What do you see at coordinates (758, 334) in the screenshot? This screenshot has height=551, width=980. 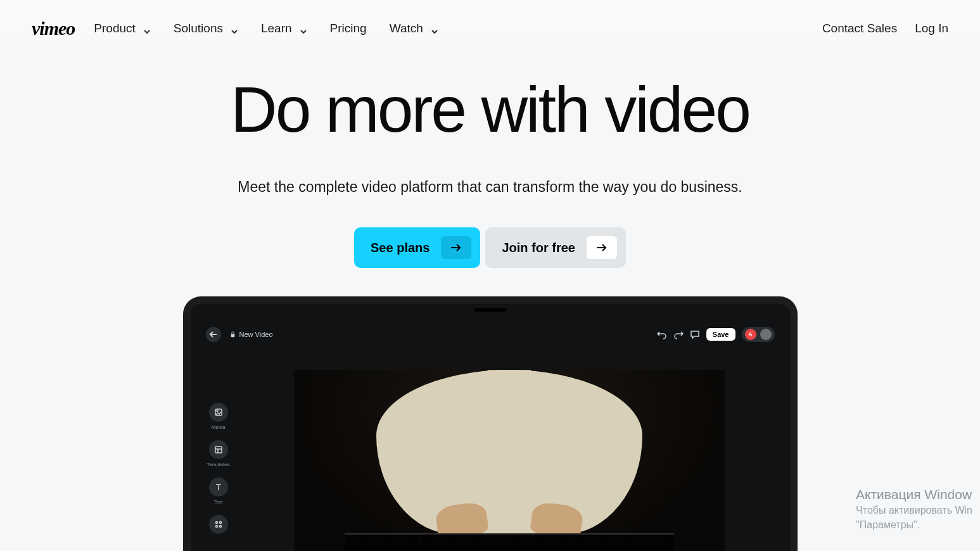 I see `avatar-group: A` at bounding box center [758, 334].